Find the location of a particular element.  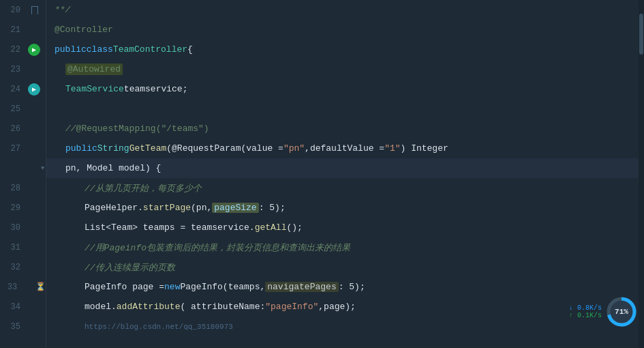

gutter-row: 22▶ is located at coordinates (23, 49).